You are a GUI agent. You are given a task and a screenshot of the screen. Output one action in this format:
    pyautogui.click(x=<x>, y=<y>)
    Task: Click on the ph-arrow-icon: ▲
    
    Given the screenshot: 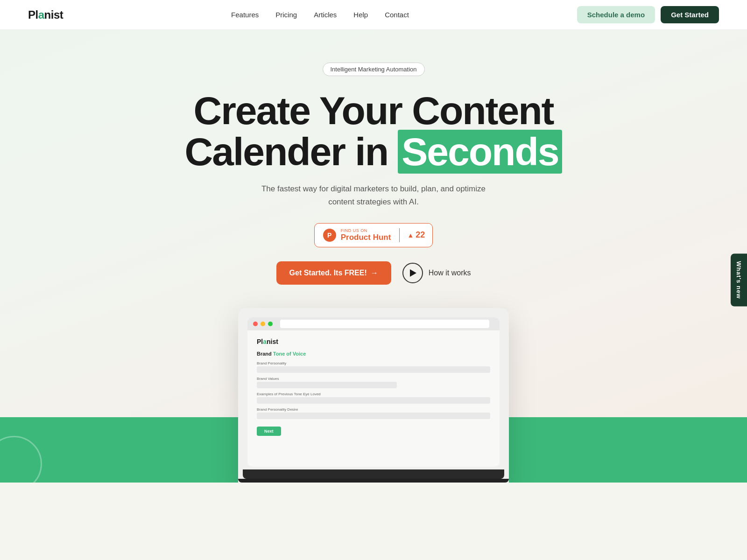 What is the action you would take?
    pyautogui.click(x=410, y=235)
    